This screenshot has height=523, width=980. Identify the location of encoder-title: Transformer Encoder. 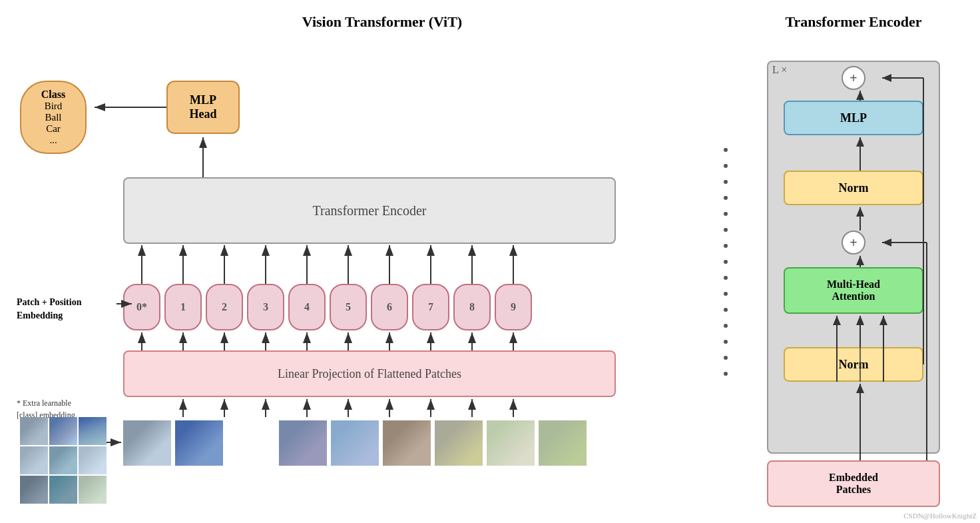
(854, 22).